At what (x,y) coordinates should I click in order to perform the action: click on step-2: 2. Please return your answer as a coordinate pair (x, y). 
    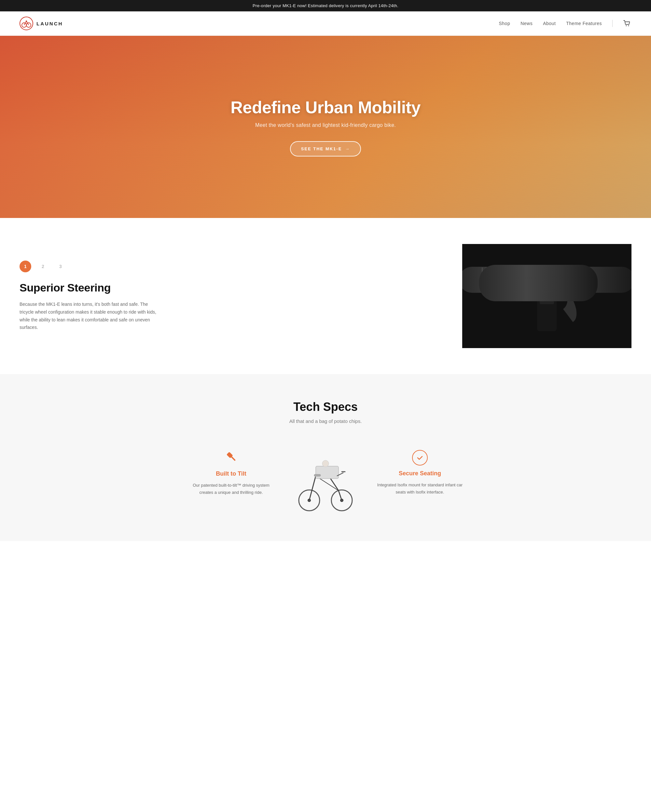
    Looking at the image, I should click on (43, 267).